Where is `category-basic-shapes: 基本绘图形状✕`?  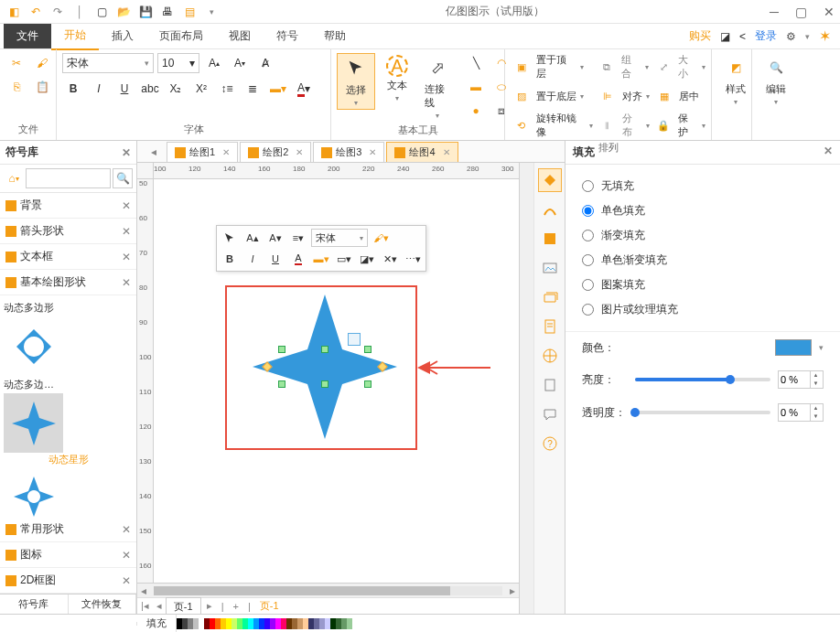 category-basic-shapes: 基本绘图形状✕ is located at coordinates (68, 283).